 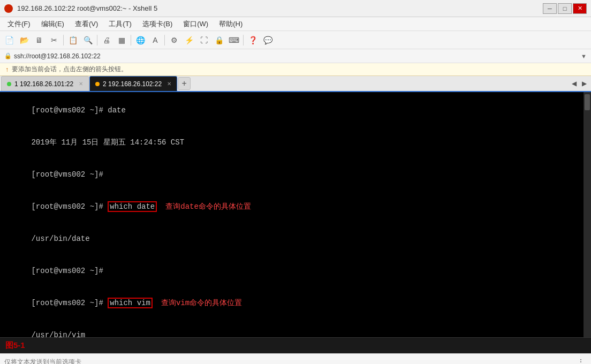 What do you see at coordinates (54, 40) in the screenshot?
I see `disconnect-button: ✂` at bounding box center [54, 40].